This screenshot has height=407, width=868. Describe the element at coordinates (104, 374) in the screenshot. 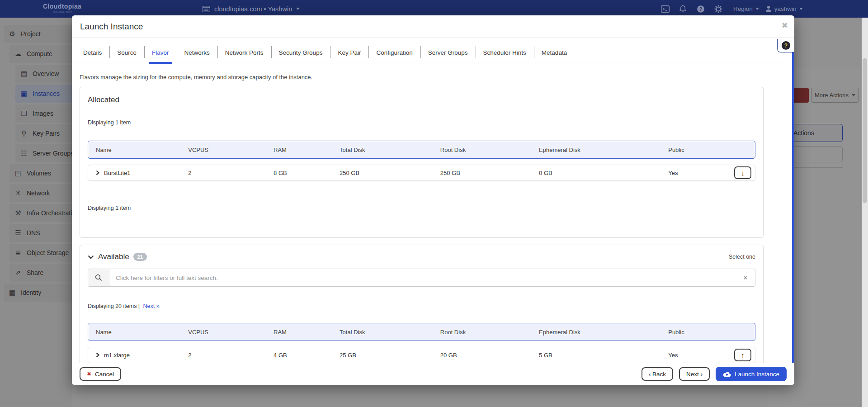

I see `cancel-label: Cancel` at that location.